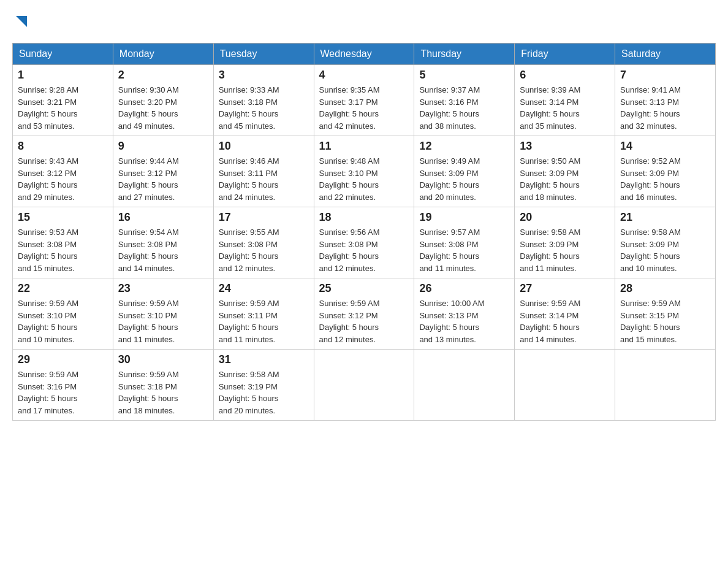 The height and width of the screenshot is (563, 728). I want to click on calendar-cell: 16 Sunrise: 9:54 AM Sunset: 3:08 PM Dayl…, so click(163, 243).